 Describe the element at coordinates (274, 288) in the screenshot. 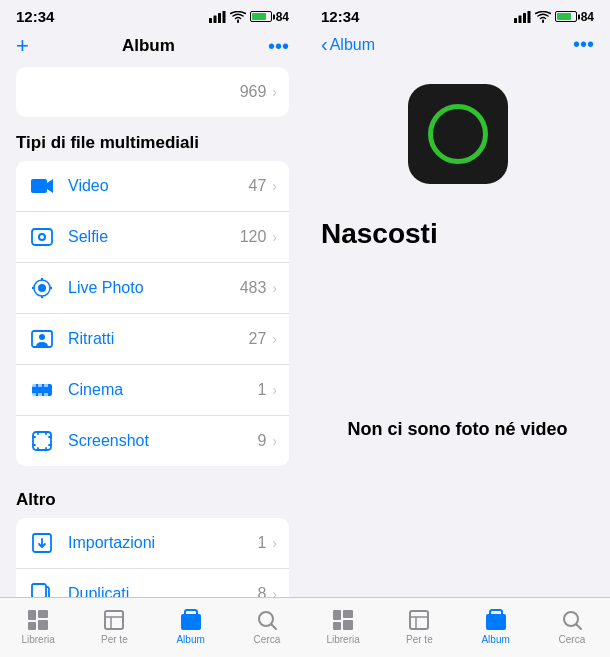

I see `livephoto-chevron: ›` at that location.